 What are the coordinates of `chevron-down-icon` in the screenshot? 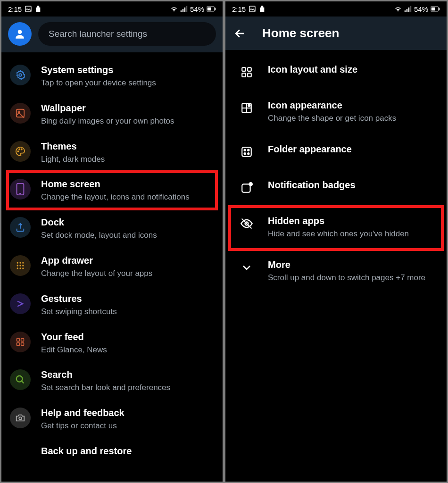 It's located at (247, 267).